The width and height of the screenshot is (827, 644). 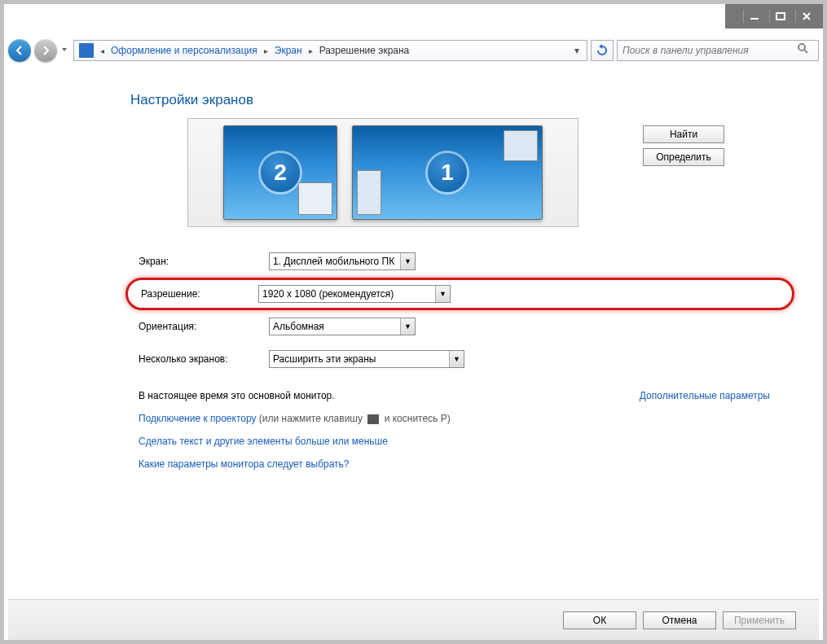 I want to click on back-button, so click(x=20, y=50).